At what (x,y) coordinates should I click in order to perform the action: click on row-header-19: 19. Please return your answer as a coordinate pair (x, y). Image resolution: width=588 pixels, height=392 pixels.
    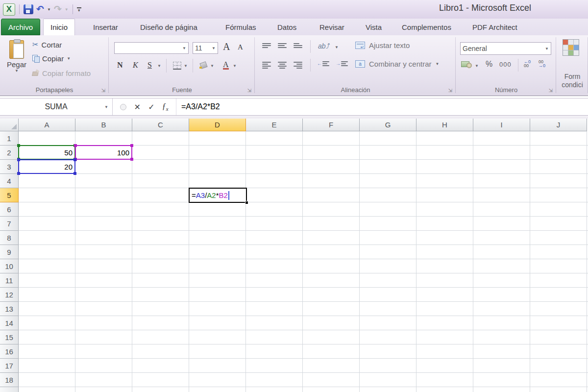
    Looking at the image, I should click on (9, 390).